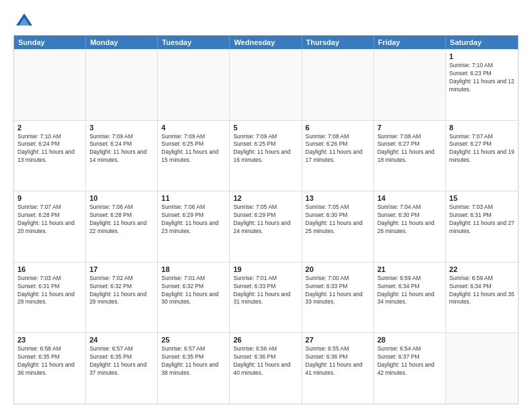 The width and height of the screenshot is (532, 411). I want to click on cal-day-info: Sunrise: 6:58 AM Sunset: 6:35 PM Dayligh…, so click(50, 361).